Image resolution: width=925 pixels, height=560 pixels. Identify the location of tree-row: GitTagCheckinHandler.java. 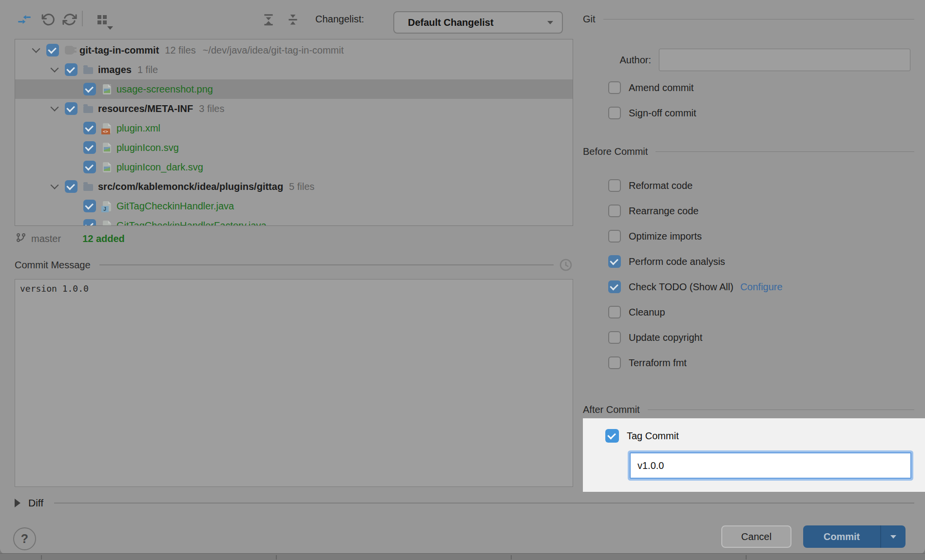
(294, 206).